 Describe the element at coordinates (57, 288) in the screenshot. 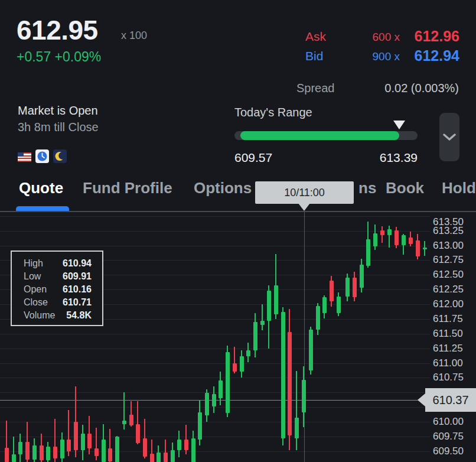

I see `ohlc-hover-box: High610.94Low609.91Open610.16Close610.71…` at that location.